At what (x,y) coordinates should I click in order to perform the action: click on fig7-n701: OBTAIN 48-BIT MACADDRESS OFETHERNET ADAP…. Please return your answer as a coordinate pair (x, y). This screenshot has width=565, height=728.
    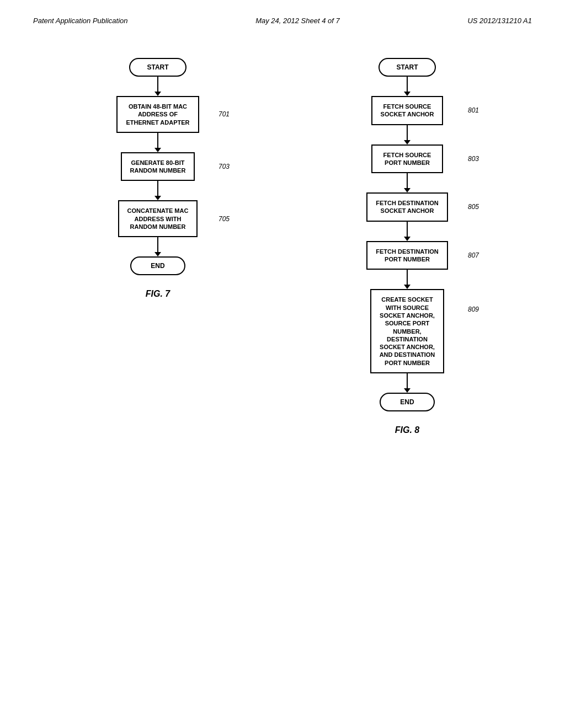
    Looking at the image, I should click on (158, 115).